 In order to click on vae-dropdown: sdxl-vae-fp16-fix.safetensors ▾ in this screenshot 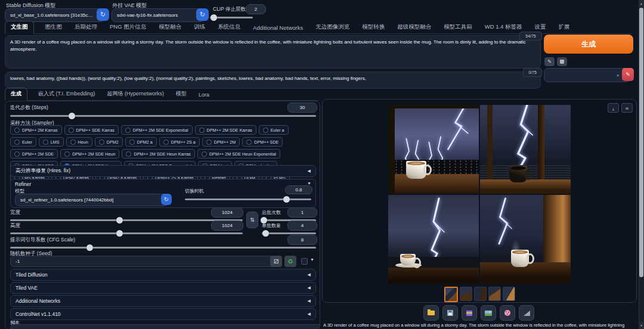, I will do `click(158, 15)`.